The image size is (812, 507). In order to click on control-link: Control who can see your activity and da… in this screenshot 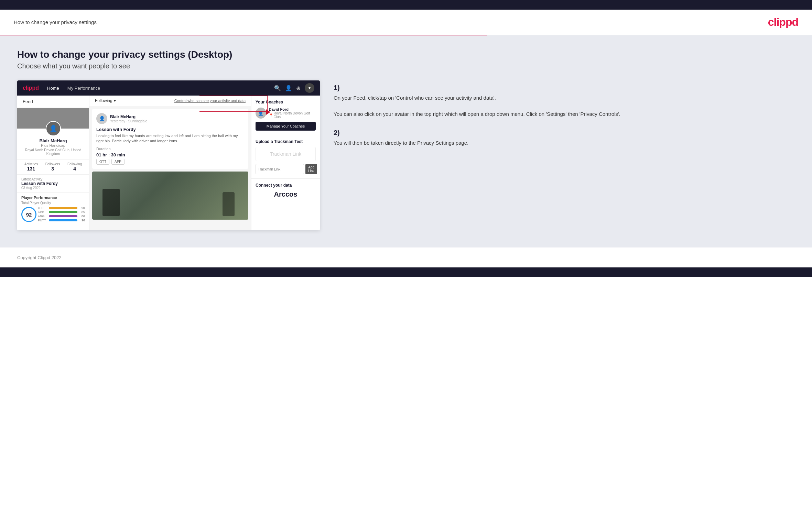, I will do `click(210, 101)`.